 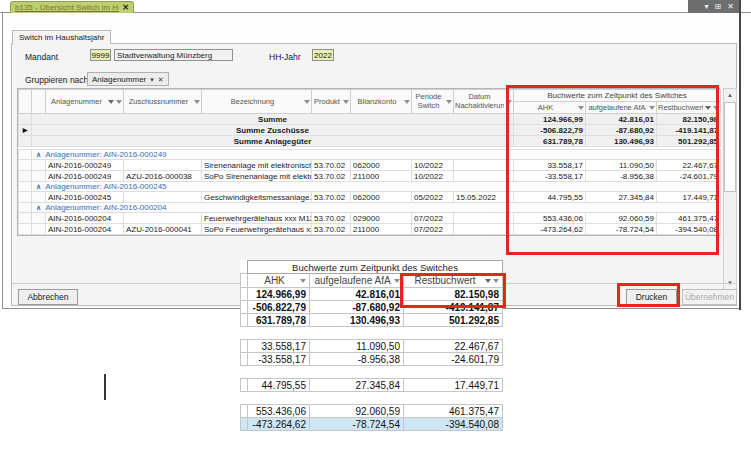 What do you see at coordinates (454, 360) in the screenshot?
I see `callout-cell-rbw: -24.601,79` at bounding box center [454, 360].